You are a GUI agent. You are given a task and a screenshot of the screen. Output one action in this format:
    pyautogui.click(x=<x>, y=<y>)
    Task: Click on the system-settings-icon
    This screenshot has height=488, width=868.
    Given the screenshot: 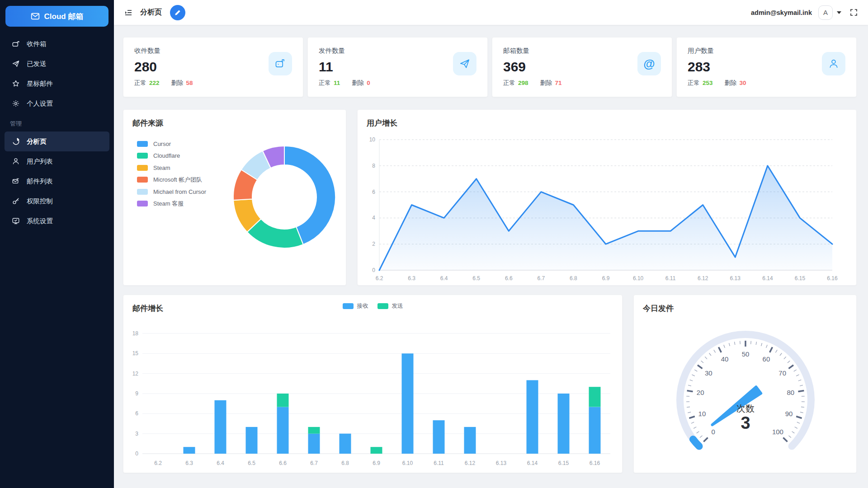 What is the action you would take?
    pyautogui.click(x=16, y=221)
    